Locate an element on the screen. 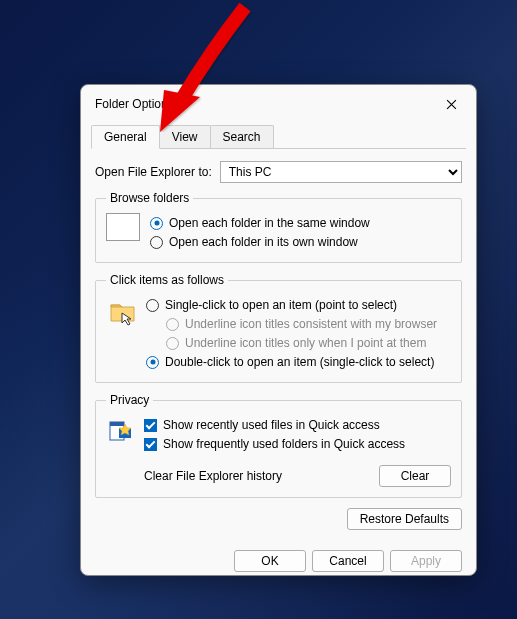 This screenshot has height=619, width=517. browse-folders-group: Browse folders Open each folder in the s… is located at coordinates (278, 227).